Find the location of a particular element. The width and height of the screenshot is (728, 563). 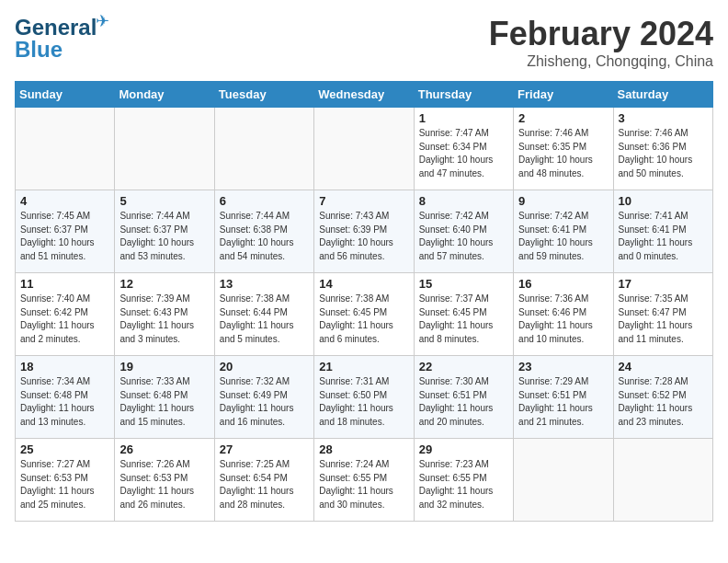

day-info: Sunrise: 7:39 AMSunset: 6:43 PMDaylight:… is located at coordinates (164, 319).